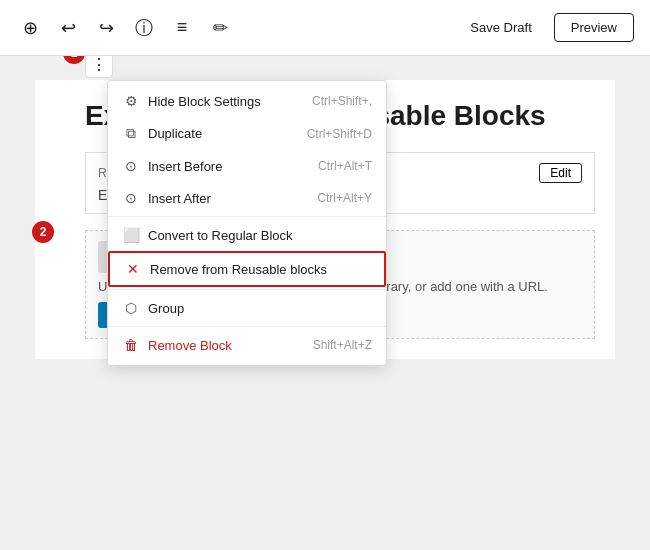  What do you see at coordinates (247, 101) in the screenshot?
I see `menu-item-hide-block-settings: ⚙ Hide Block Settings Ctrl+Shift+,` at bounding box center [247, 101].